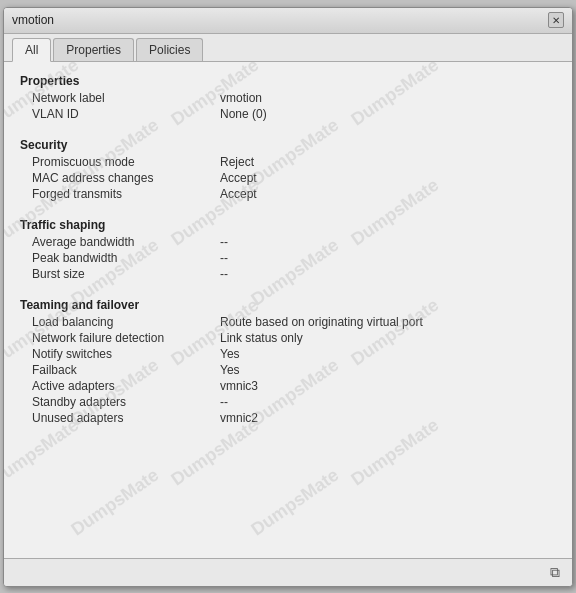 This screenshot has width=576, height=593. What do you see at coordinates (288, 370) in the screenshot?
I see `table-row: FailbackYes` at bounding box center [288, 370].